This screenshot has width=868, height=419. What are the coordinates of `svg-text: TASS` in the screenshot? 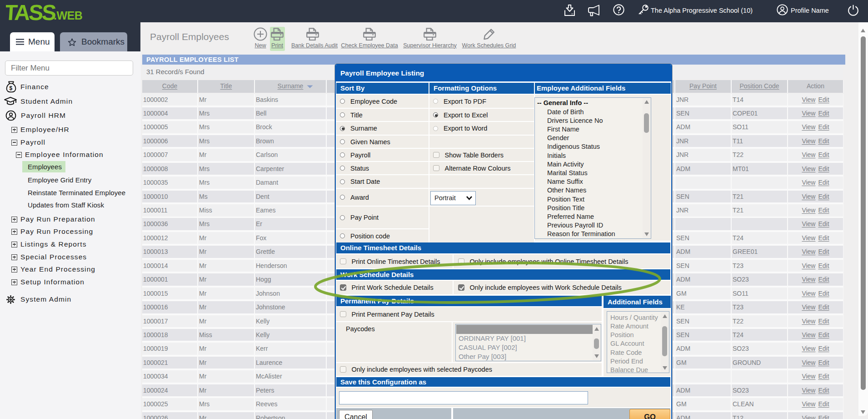 It's located at (31, 12).